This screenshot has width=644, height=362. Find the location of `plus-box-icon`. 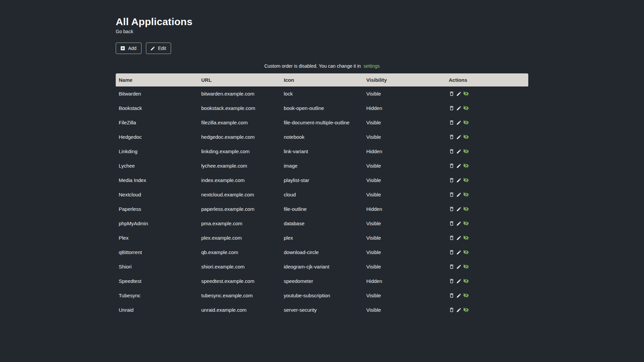

plus-box-icon is located at coordinates (123, 48).